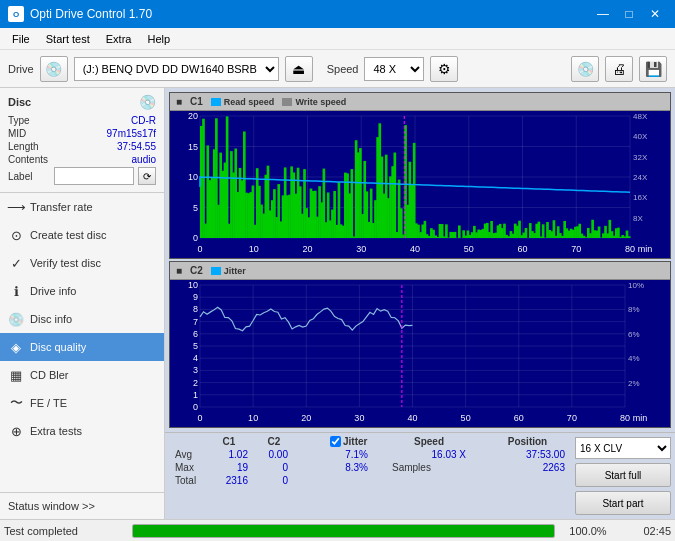 This screenshot has width=675, height=541. What do you see at coordinates (51, 319) in the screenshot?
I see `nav-label-disc-info: Disc info` at bounding box center [51, 319].